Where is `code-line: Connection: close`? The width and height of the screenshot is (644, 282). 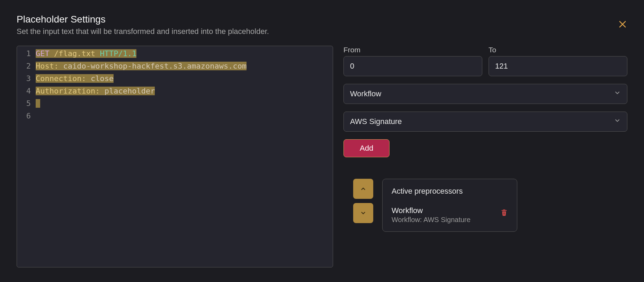
code-line: Connection: close is located at coordinates (184, 79).